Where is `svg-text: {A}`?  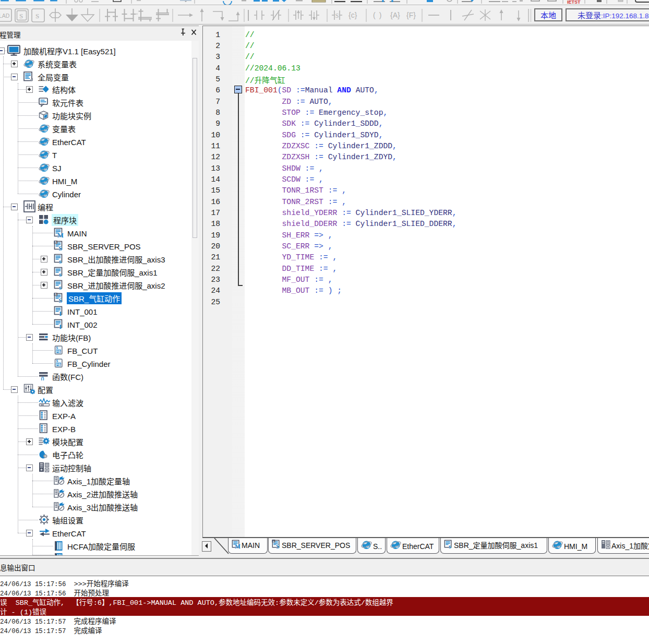 svg-text: {A} is located at coordinates (395, 15).